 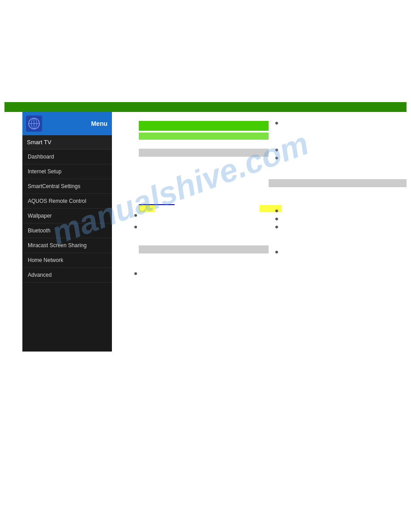 What do you see at coordinates (67, 231) in the screenshot?
I see `sidebar-item-bluetooth: Bluetooth` at bounding box center [67, 231].